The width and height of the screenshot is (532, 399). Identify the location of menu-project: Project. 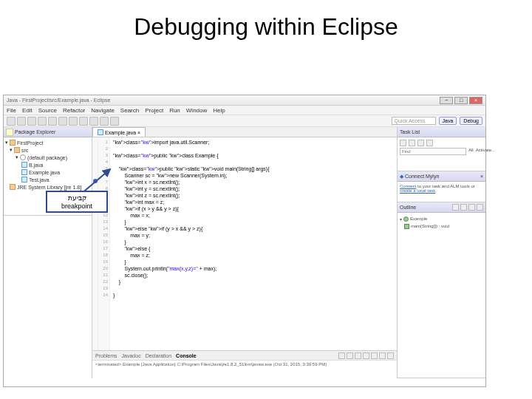
(154, 111).